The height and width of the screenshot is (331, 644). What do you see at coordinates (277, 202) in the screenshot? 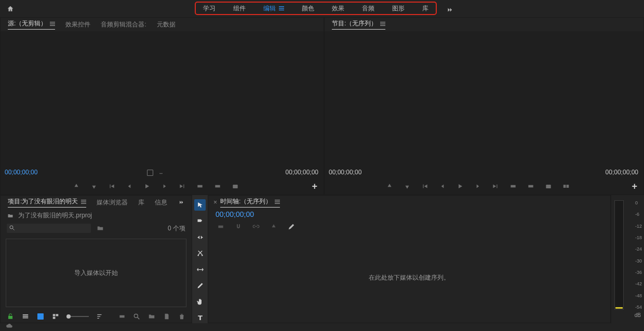
I see `hamburger-icon` at bounding box center [277, 202].